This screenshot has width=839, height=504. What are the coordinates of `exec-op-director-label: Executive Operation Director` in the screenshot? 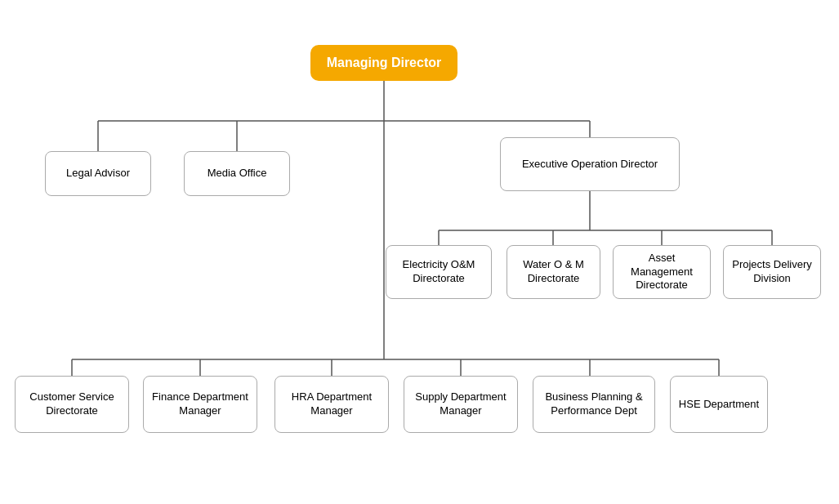 It's located at (590, 165).